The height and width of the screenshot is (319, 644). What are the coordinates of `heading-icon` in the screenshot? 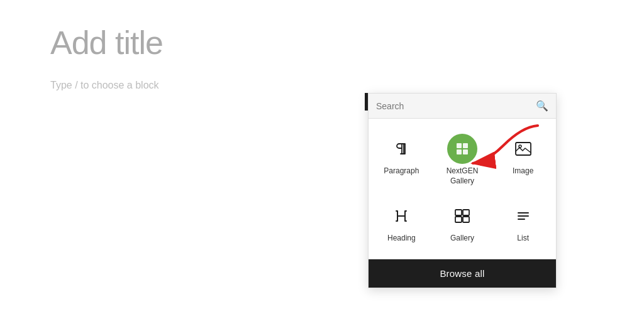 It's located at (401, 216).